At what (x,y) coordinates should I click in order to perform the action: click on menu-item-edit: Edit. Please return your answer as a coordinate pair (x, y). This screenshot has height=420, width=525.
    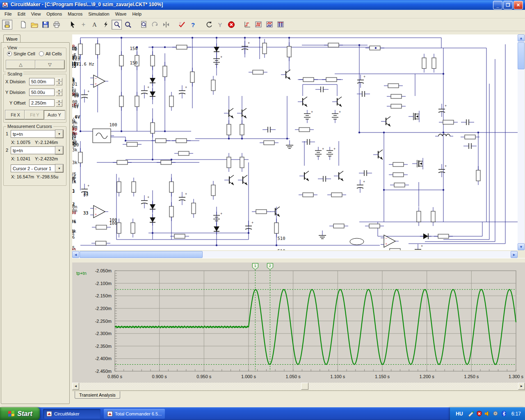
    Looking at the image, I should click on (21, 14).